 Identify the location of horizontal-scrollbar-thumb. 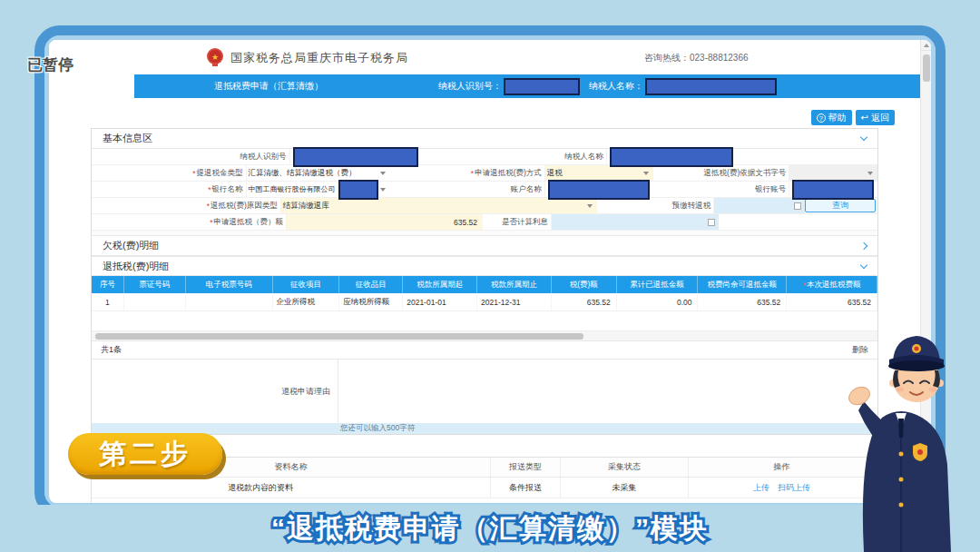
(339, 336).